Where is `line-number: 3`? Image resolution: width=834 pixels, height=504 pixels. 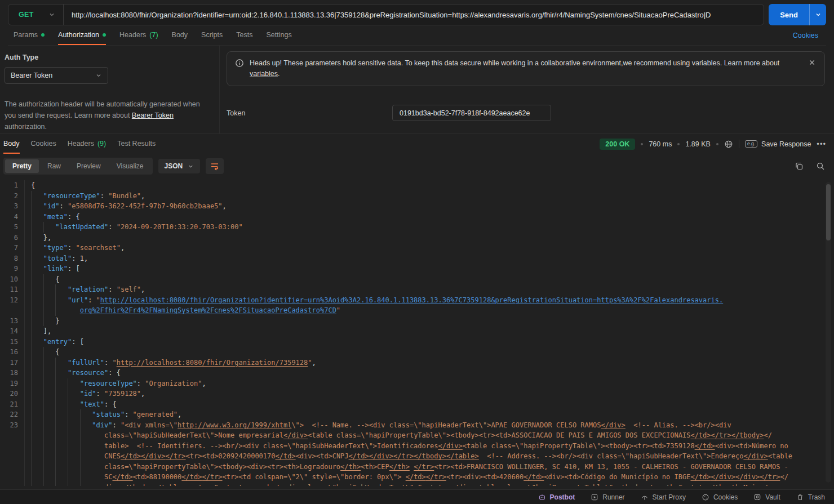 line-number: 3 is located at coordinates (12, 206).